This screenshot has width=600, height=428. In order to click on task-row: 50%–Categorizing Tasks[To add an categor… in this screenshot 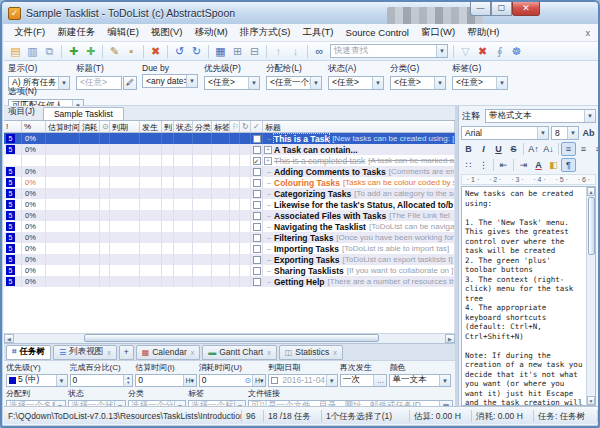, I will do `click(230, 194)`.